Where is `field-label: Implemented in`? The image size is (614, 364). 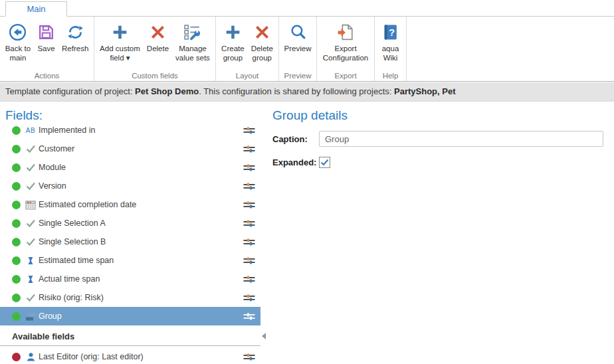 field-label: Implemented in is located at coordinates (141, 130).